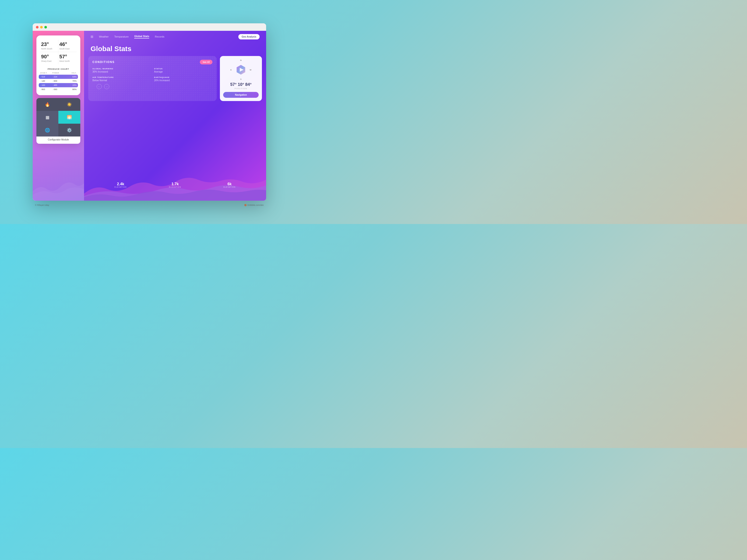 The width and height of the screenshot is (747, 560). Describe the element at coordinates (46, 27) in the screenshot. I see `maximize-dot` at that location.